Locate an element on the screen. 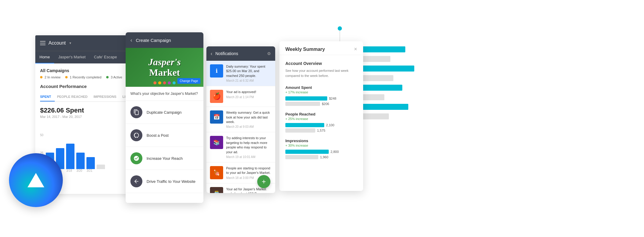  notif-title: Notifications is located at coordinates (227, 54).